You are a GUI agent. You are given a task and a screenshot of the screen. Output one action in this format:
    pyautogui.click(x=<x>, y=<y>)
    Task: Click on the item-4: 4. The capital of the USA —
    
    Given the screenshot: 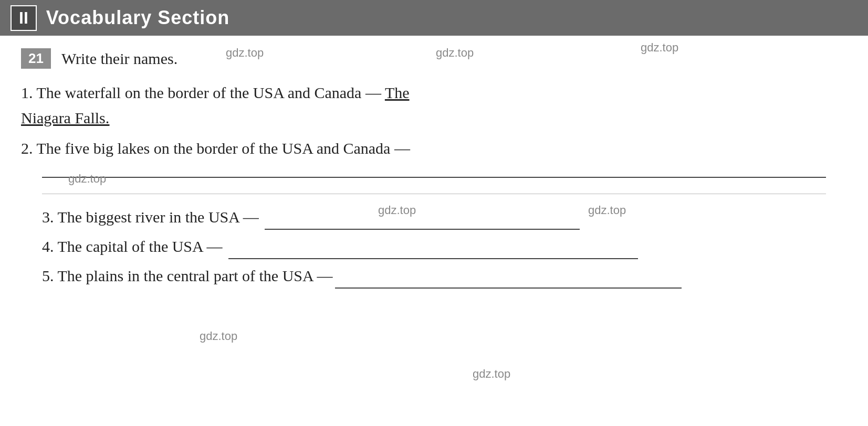 What is the action you would take?
    pyautogui.click(x=434, y=247)
    